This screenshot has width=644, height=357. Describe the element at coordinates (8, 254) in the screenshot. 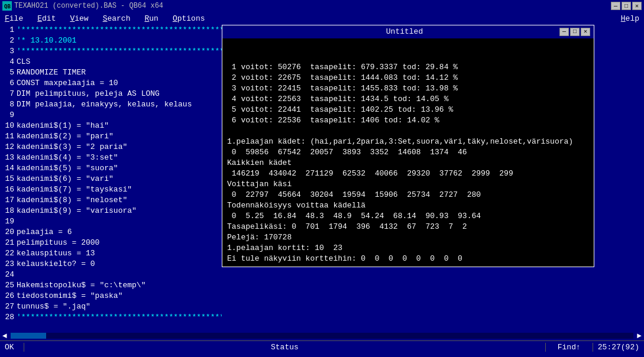

I see `line-number: 22` at that location.